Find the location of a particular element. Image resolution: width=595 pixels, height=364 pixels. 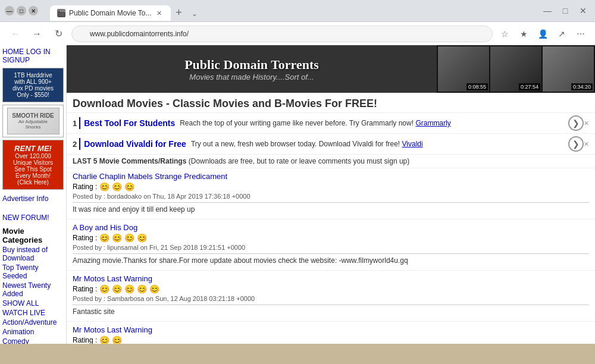

movie-categories-section: Movie Categories Buy instead of Download… is located at coordinates (33, 285).